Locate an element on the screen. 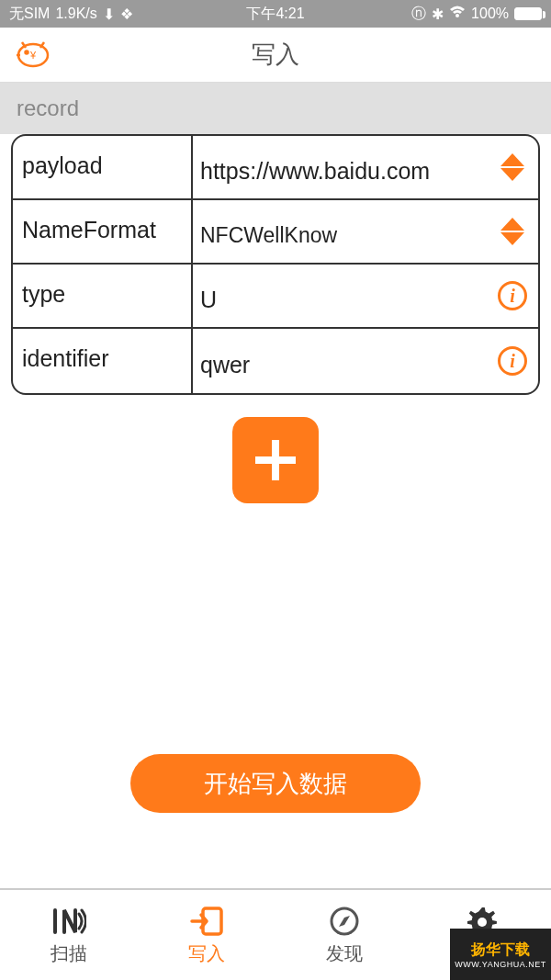  label-payload: payload is located at coordinates (103, 167).